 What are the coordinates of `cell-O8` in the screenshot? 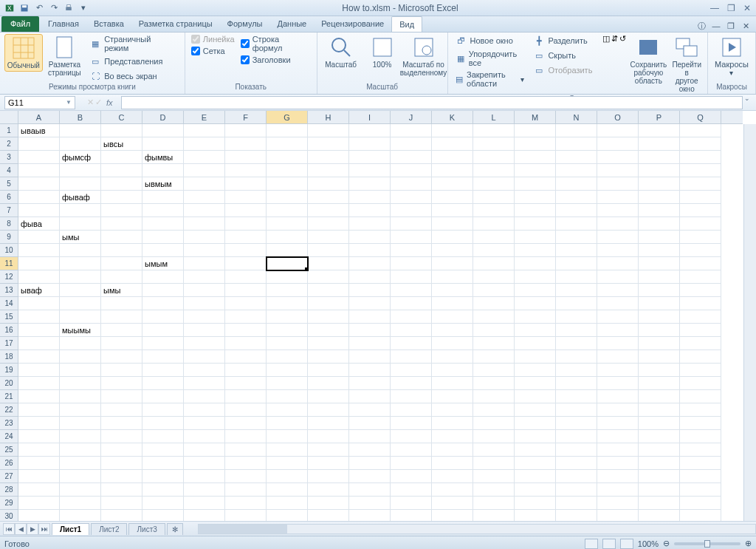 It's located at (618, 224).